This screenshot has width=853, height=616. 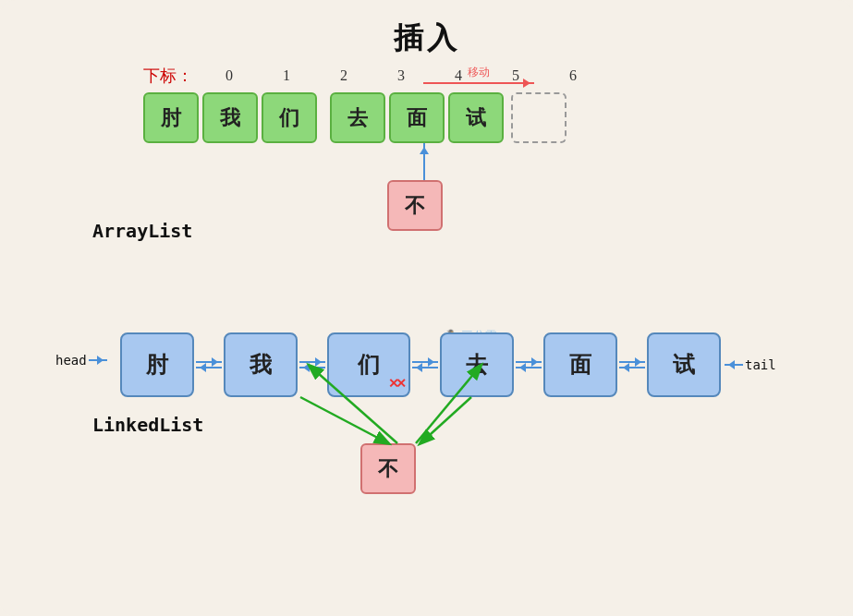 I want to click on ll-arrow-men-to-insert, so click(x=344, y=420).